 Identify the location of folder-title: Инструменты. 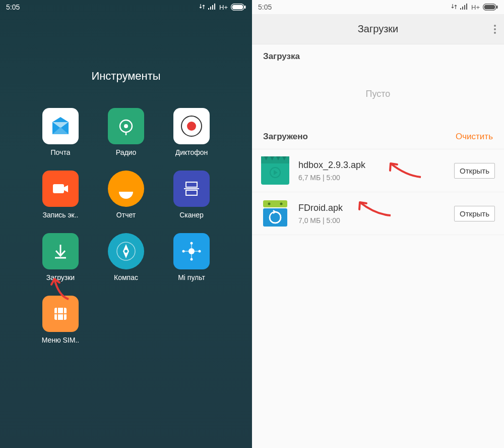
(126, 76).